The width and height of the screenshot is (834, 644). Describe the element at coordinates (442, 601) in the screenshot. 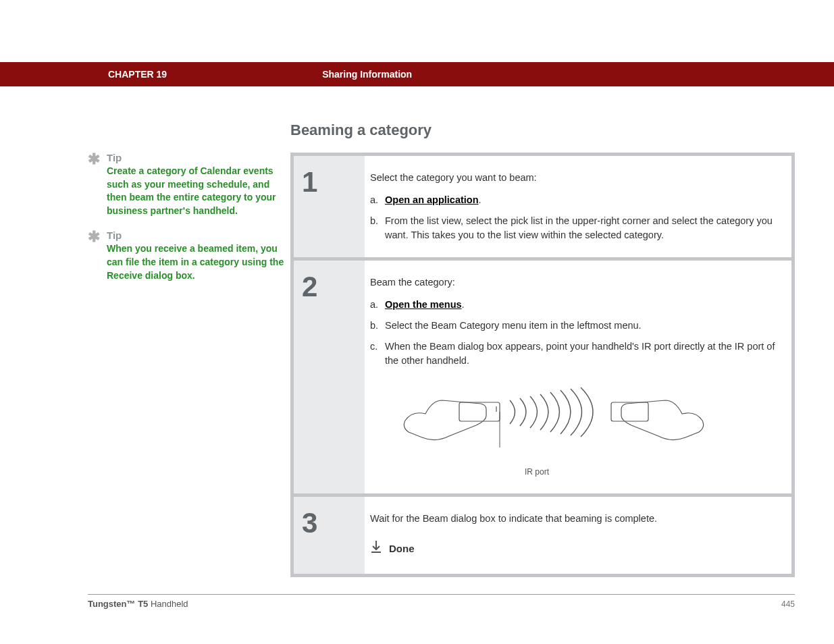

I see `footer: Tungsten™ T5 Handheld 445` at that location.